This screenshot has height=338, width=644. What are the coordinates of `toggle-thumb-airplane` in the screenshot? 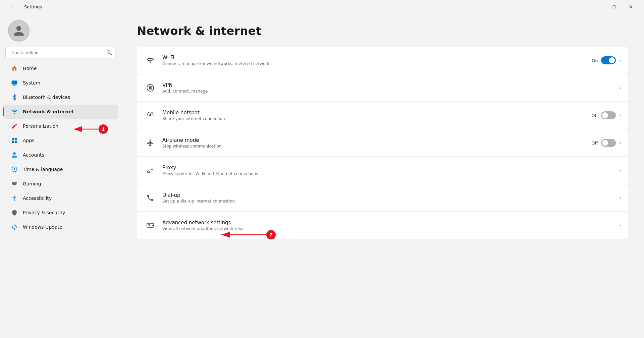 It's located at (605, 143).